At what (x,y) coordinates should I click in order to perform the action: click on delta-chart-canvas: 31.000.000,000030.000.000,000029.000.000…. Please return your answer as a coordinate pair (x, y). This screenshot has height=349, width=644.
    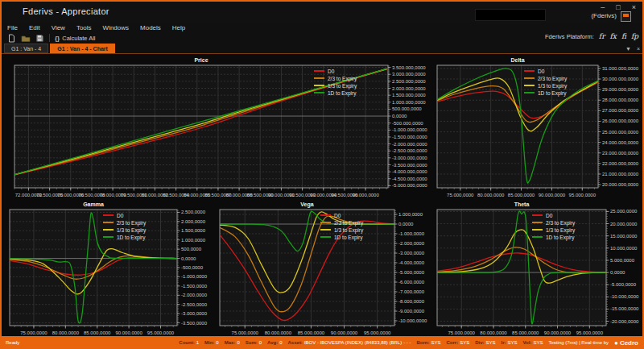
    Looking at the image, I should click on (536, 127).